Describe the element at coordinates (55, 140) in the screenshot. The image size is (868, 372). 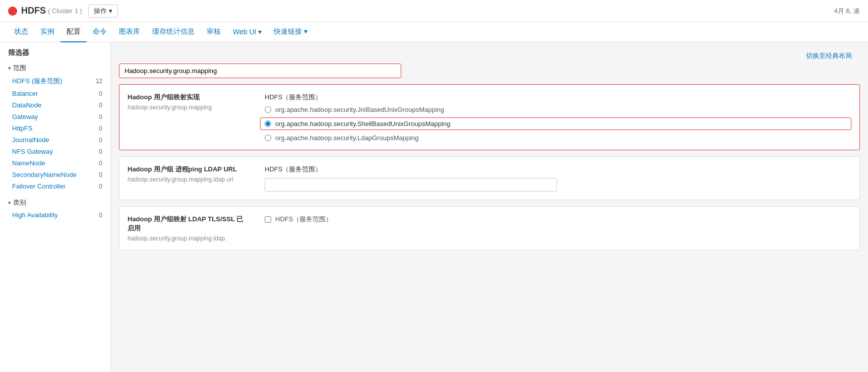
I see `sidebar-item-journalnode: JournalNode 0` at that location.